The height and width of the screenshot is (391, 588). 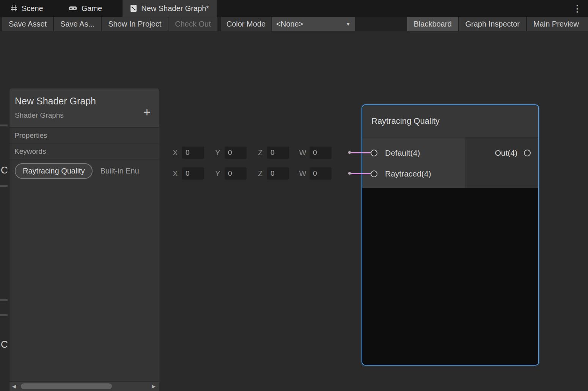 I want to click on vector4-default-row: X 0 Y 0 Z 0 W 0, so click(x=256, y=153).